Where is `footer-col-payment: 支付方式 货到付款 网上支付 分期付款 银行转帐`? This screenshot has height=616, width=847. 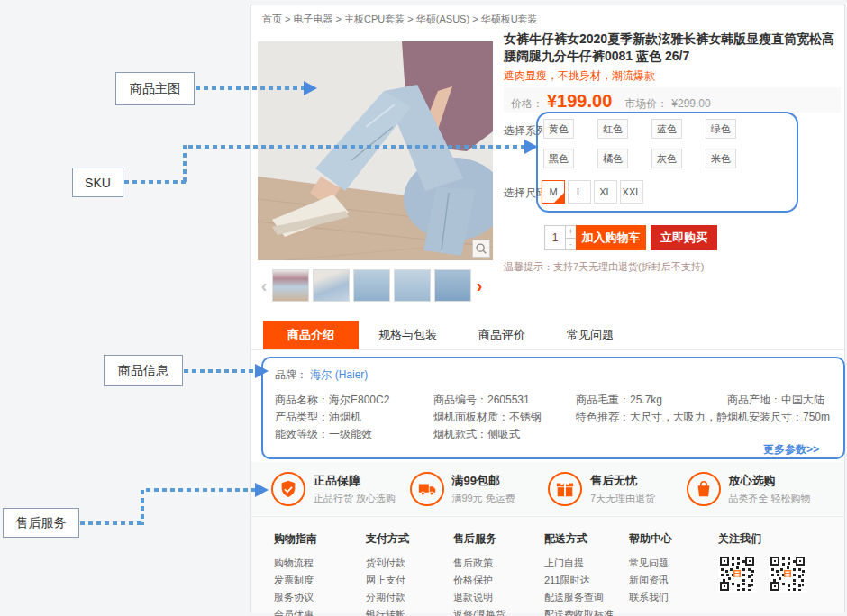
footer-col-payment: 支付方式 货到付款 网上支付 分期付款 银行转帐 is located at coordinates (387, 574).